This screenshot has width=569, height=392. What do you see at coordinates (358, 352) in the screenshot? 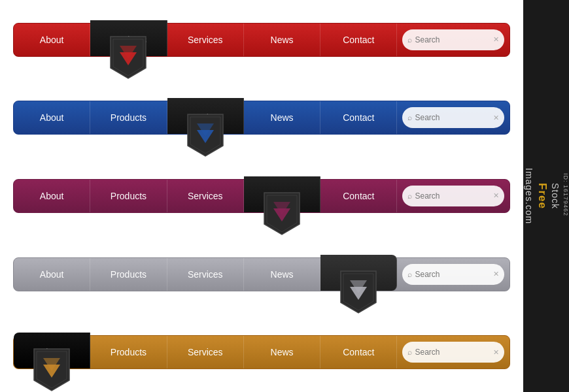
I see `nav-item-contact-gold: Contact` at bounding box center [358, 352].